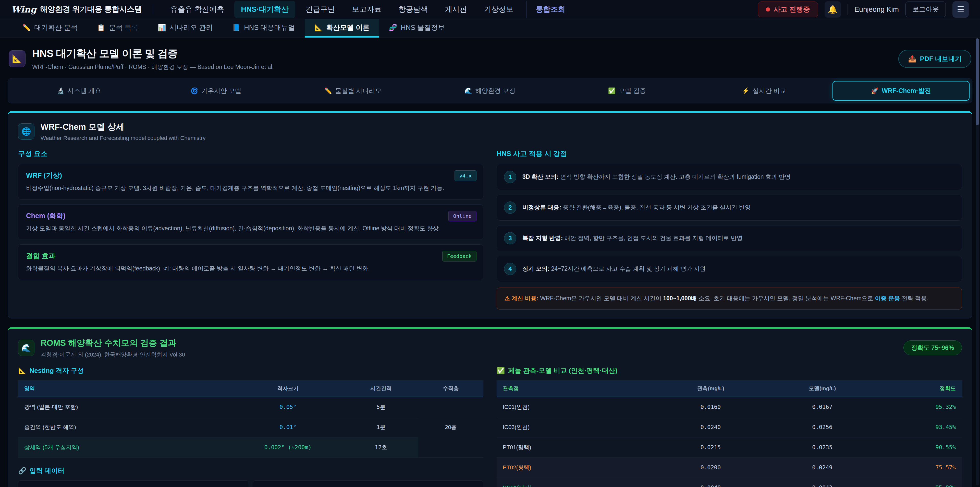  Describe the element at coordinates (875, 91) in the screenshot. I see `rocket-icon: 🚀` at that location.